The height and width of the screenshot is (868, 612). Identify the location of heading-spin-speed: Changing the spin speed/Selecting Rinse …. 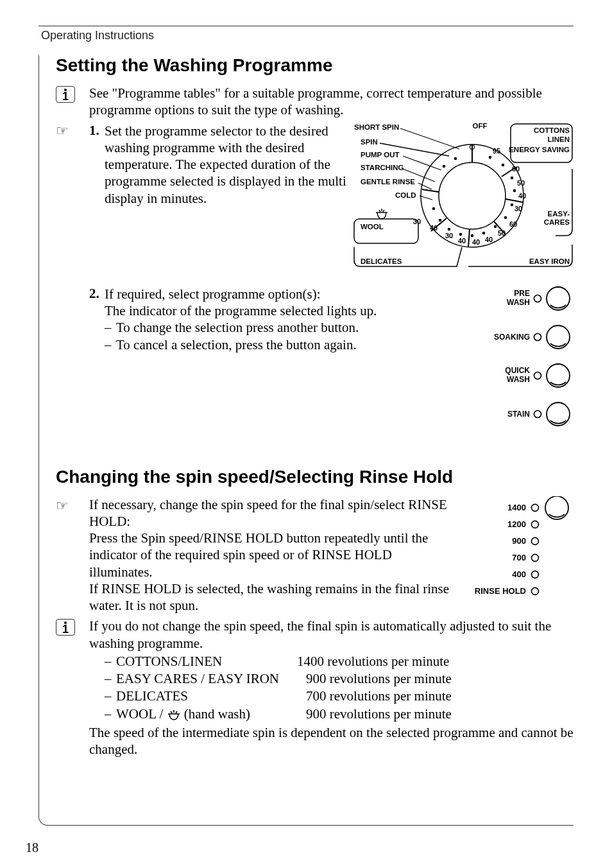
(314, 477).